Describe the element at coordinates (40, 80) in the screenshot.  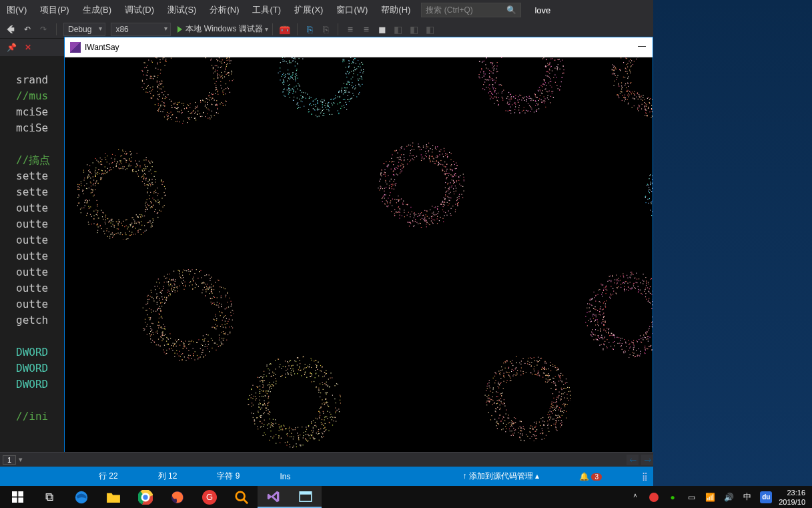
I see `code-line: srand` at that location.